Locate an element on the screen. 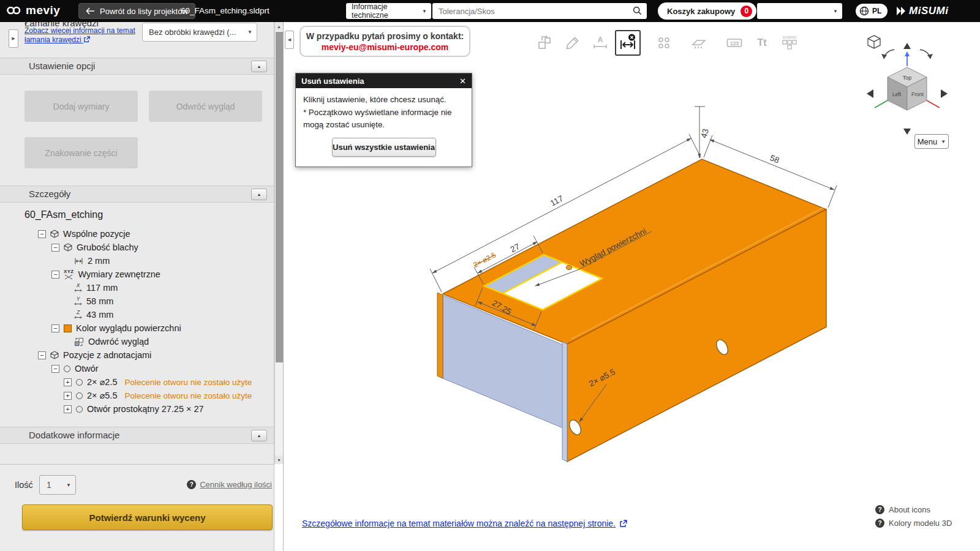 This screenshot has height=551, width=980. axis-icon: Z is located at coordinates (78, 315).